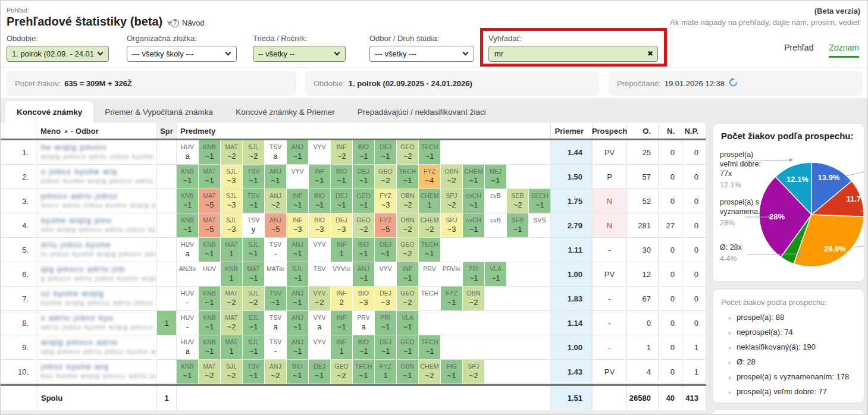 Image resolution: width=868 pixels, height=415 pixels. Describe the element at coordinates (364, 323) in the screenshot. I see `grade-cell: PRVa` at that location.